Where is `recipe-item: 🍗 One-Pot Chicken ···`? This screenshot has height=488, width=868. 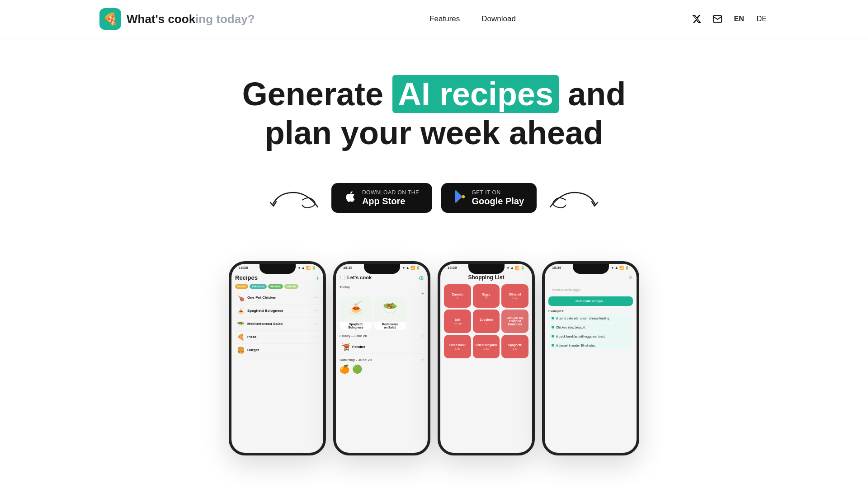
recipe-item: 🍗 One-Pot Chicken ··· is located at coordinates (278, 298).